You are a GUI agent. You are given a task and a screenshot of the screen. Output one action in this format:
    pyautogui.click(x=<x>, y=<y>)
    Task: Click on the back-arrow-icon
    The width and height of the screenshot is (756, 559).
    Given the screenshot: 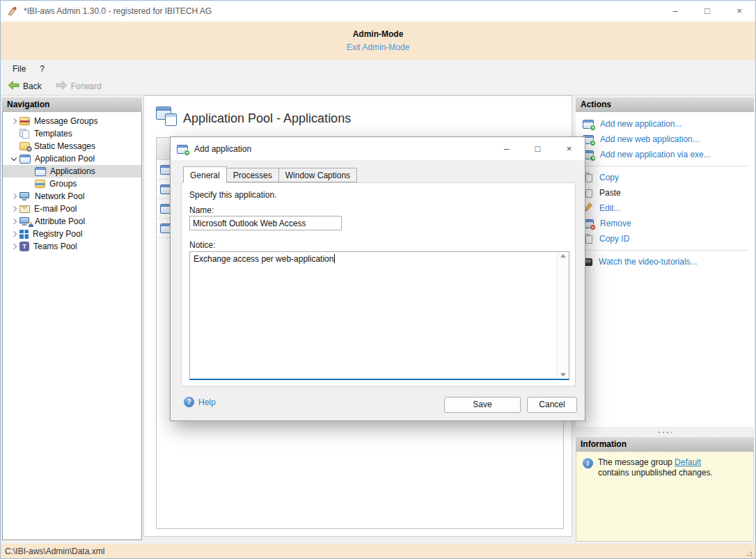 What is the action you would take?
    pyautogui.click(x=14, y=86)
    